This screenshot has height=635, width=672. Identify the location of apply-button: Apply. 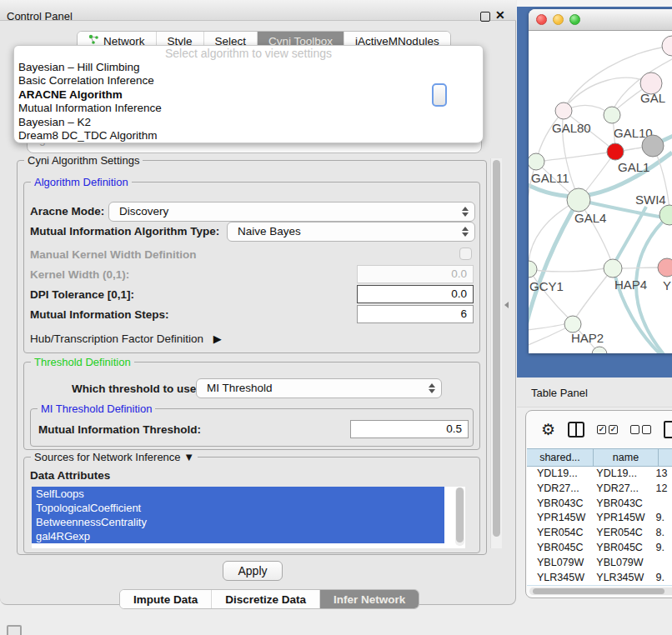
(253, 571).